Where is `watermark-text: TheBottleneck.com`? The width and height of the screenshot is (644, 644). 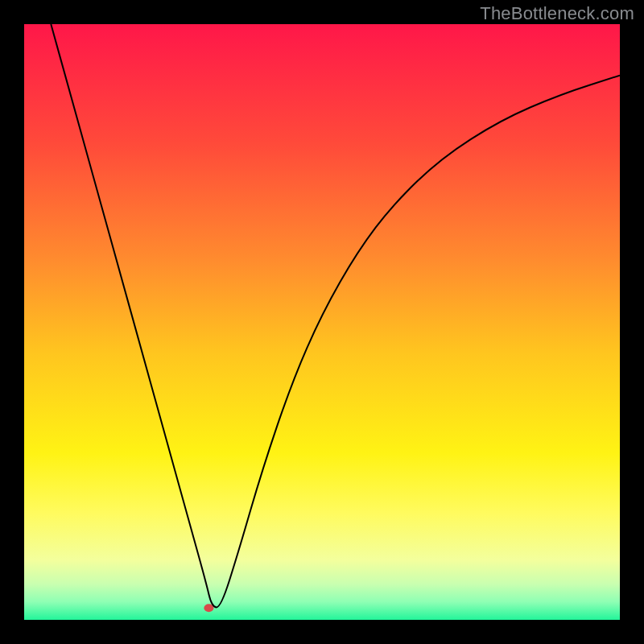 watermark-text: TheBottleneck.com is located at coordinates (557, 14).